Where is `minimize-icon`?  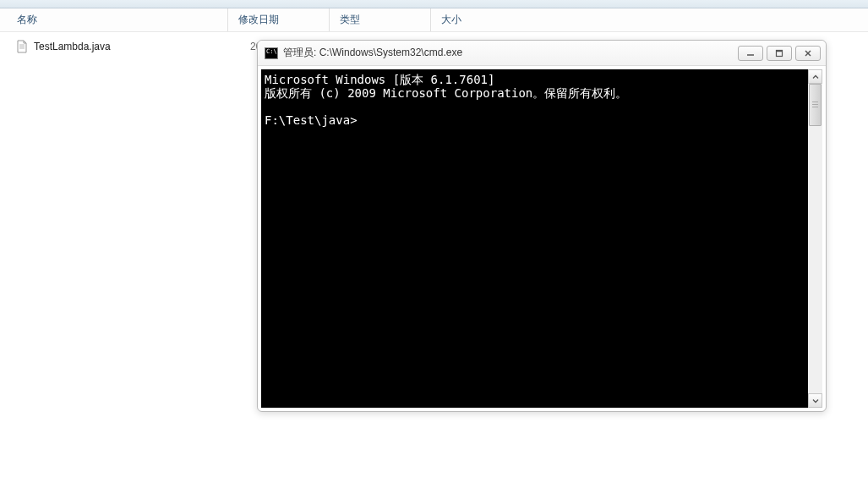
minimize-icon is located at coordinates (751, 53).